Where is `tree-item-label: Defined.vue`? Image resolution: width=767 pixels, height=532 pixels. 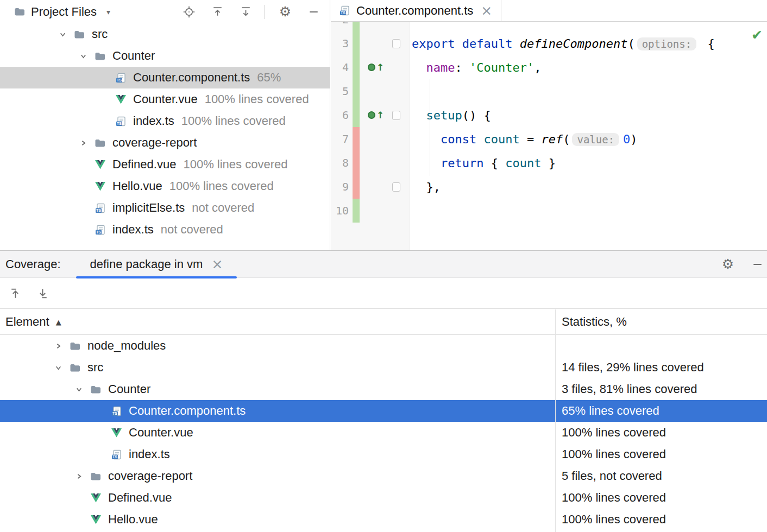 tree-item-label: Defined.vue is located at coordinates (144, 164).